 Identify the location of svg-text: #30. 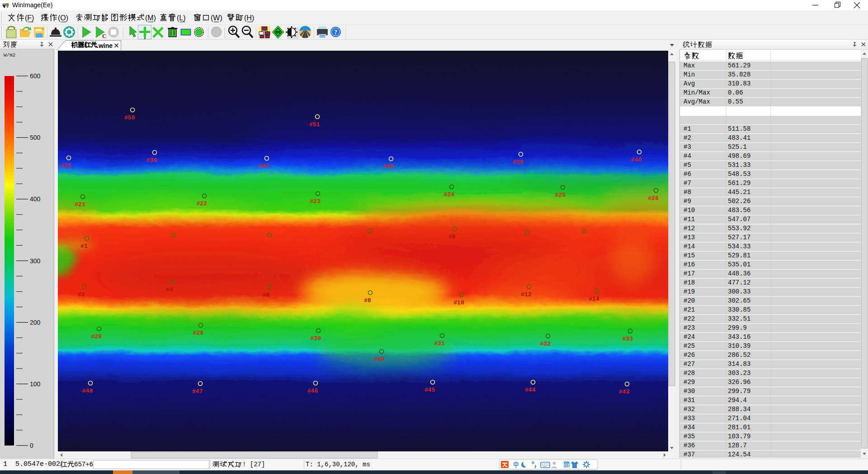
(316, 338).